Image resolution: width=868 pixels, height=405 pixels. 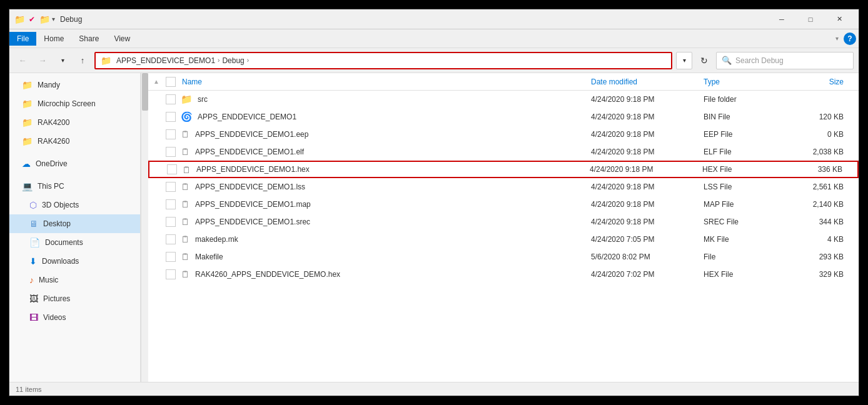 What do you see at coordinates (704, 61) in the screenshot?
I see `refresh-button: ↻` at bounding box center [704, 61].